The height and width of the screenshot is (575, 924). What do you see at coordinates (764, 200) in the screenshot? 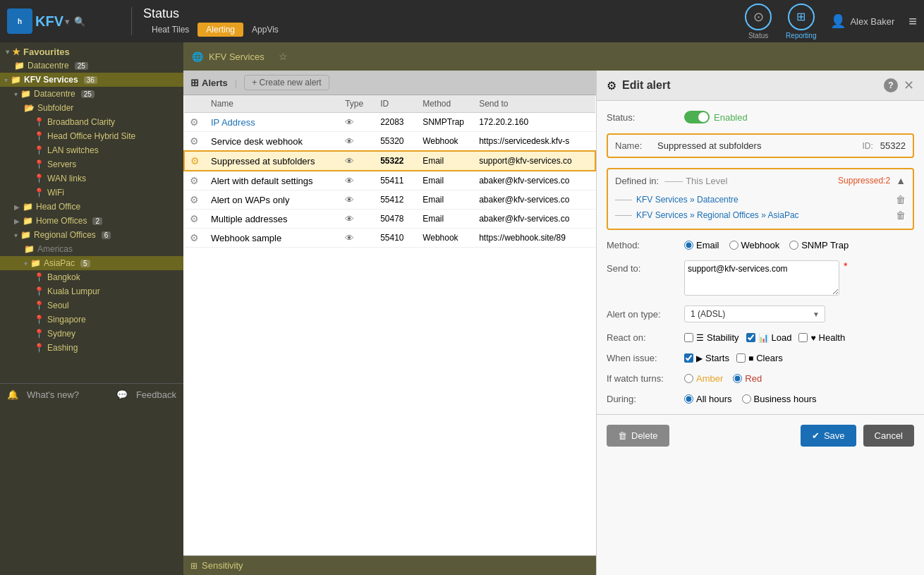
I see `defined-in-path-1: KFV Services » Datacentre` at bounding box center [764, 200].